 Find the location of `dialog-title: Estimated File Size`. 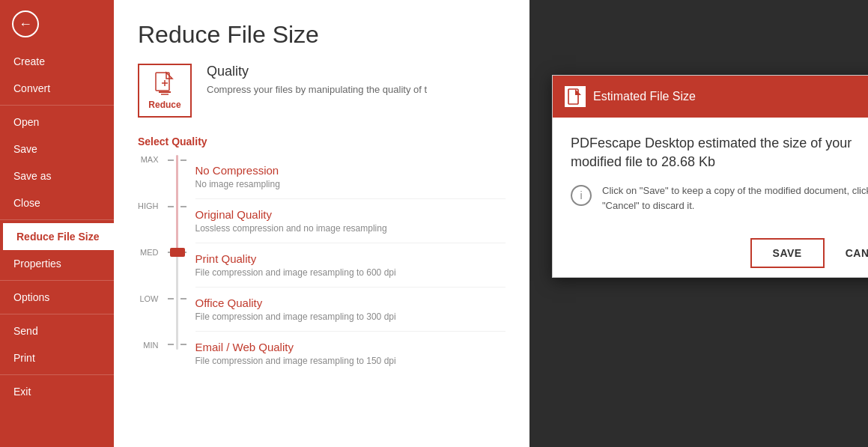

dialog-title: Estimated File Size is located at coordinates (644, 97).